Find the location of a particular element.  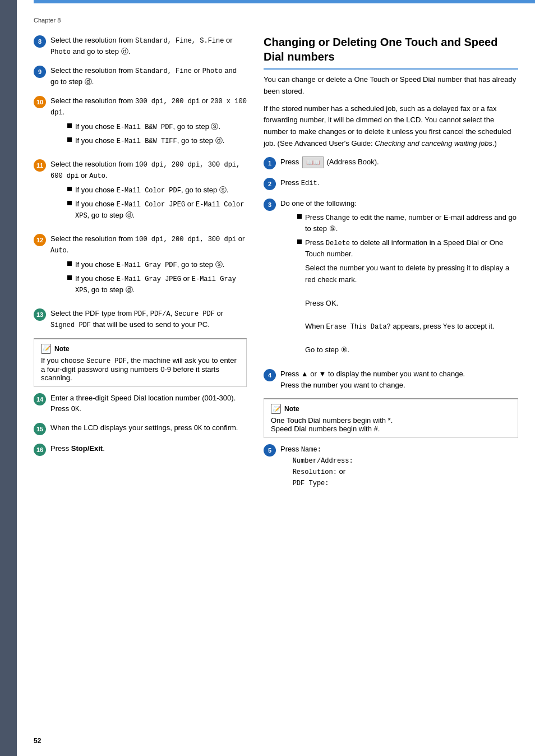

right-step-3: 3 Do one of the following: Press Change … is located at coordinates (391, 279).